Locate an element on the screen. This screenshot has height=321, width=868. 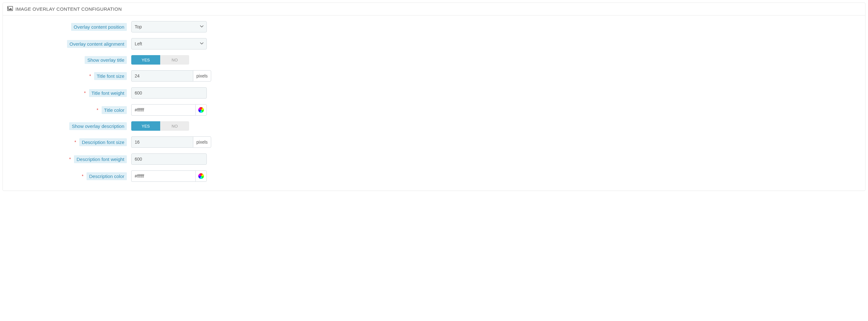
label-title-color: Title color is located at coordinates (114, 110).